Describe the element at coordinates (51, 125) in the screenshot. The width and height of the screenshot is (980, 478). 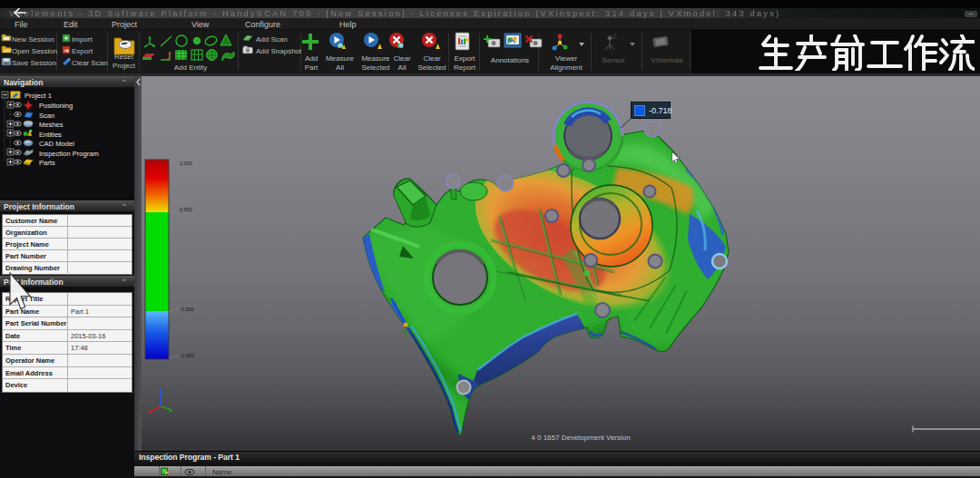
I see `svg-text: Meshes` at that location.